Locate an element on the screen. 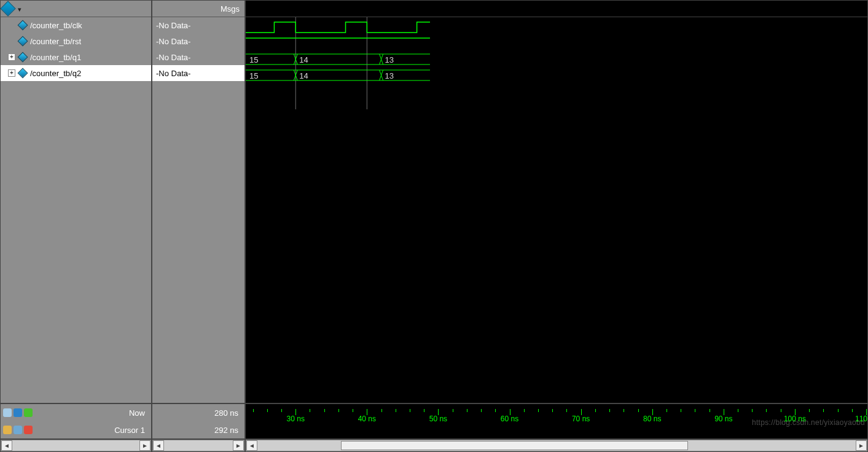 This screenshot has width=868, height=452. tick-label: 110 ns is located at coordinates (861, 419).